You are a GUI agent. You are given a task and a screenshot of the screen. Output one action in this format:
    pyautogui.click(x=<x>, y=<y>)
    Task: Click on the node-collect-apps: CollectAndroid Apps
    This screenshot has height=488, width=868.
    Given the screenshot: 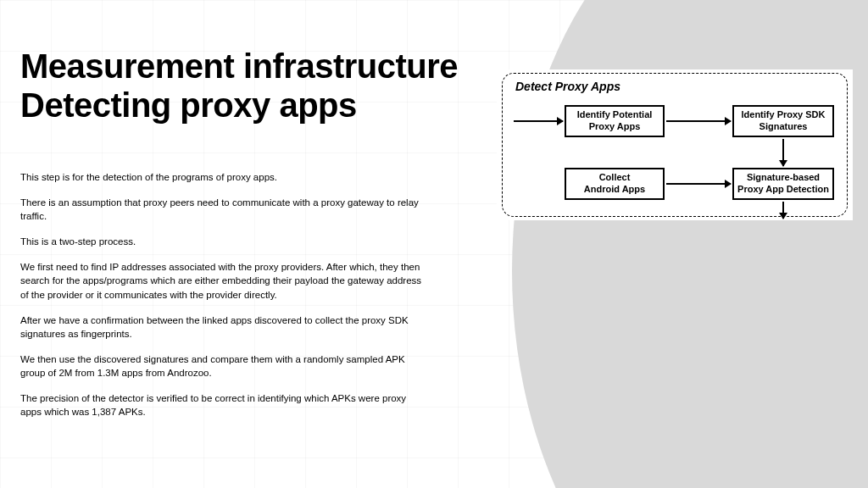 What is the action you would take?
    pyautogui.click(x=615, y=184)
    